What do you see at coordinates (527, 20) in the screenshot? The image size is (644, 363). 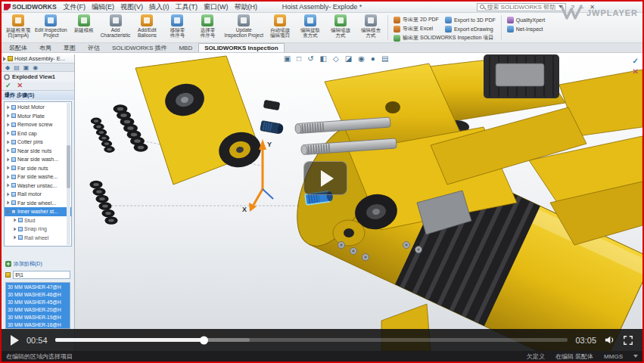 I see `quality-button: QualityXpert` at bounding box center [527, 20].